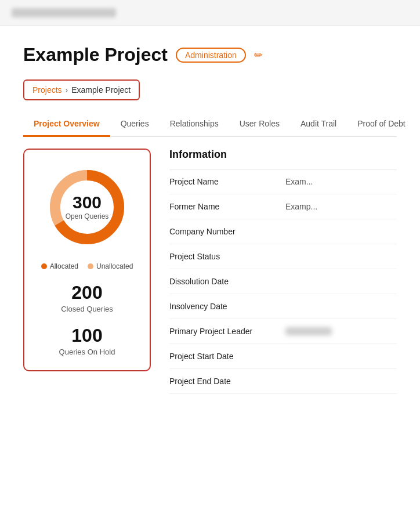 The width and height of the screenshot is (420, 528). Describe the element at coordinates (283, 154) in the screenshot. I see `information-title: Information` at that location.